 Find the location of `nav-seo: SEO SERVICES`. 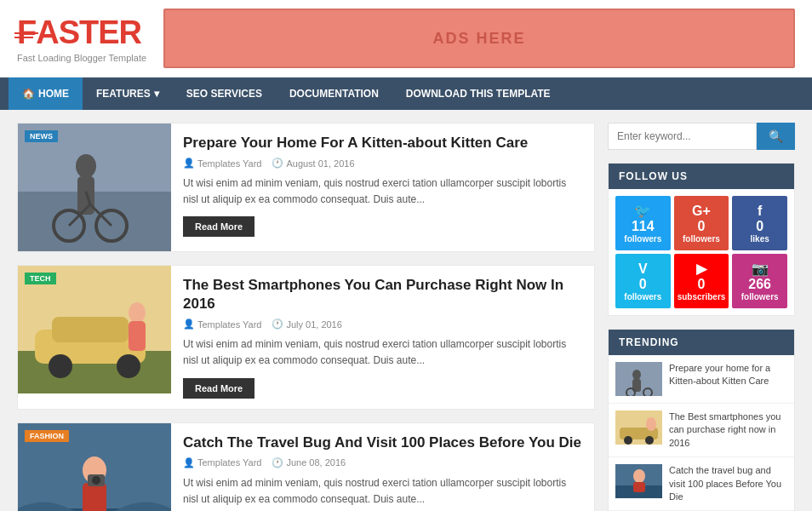

nav-seo: SEO SERVICES is located at coordinates (225, 94).